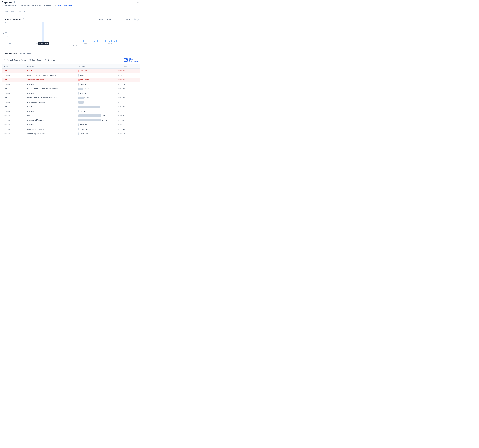 Image resolution: width=479 pixels, height=448 pixels. Describe the element at coordinates (71, 111) in the screenshot. I see `table-row: ems-apiEMSDb7.69 ms01:39:51` at that location.